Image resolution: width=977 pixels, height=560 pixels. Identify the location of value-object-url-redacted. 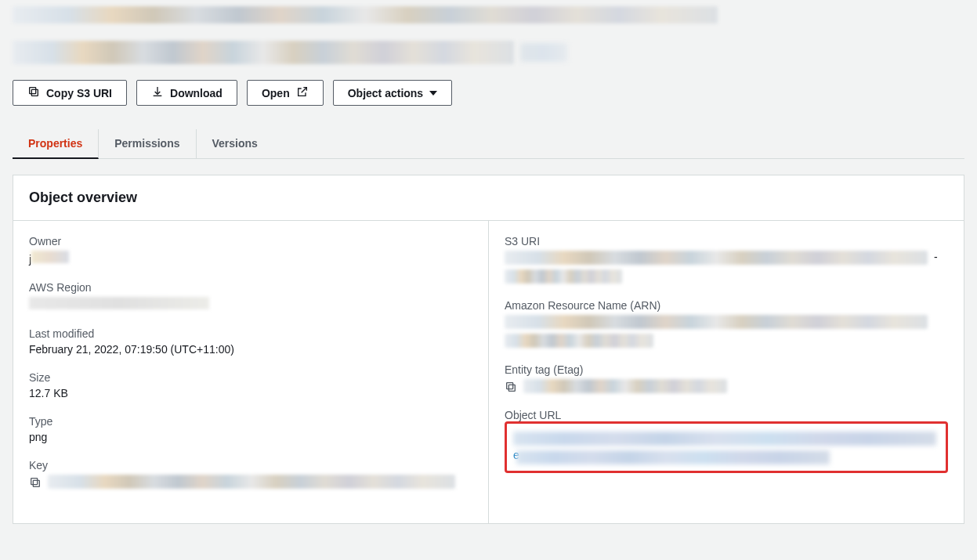
(725, 439).